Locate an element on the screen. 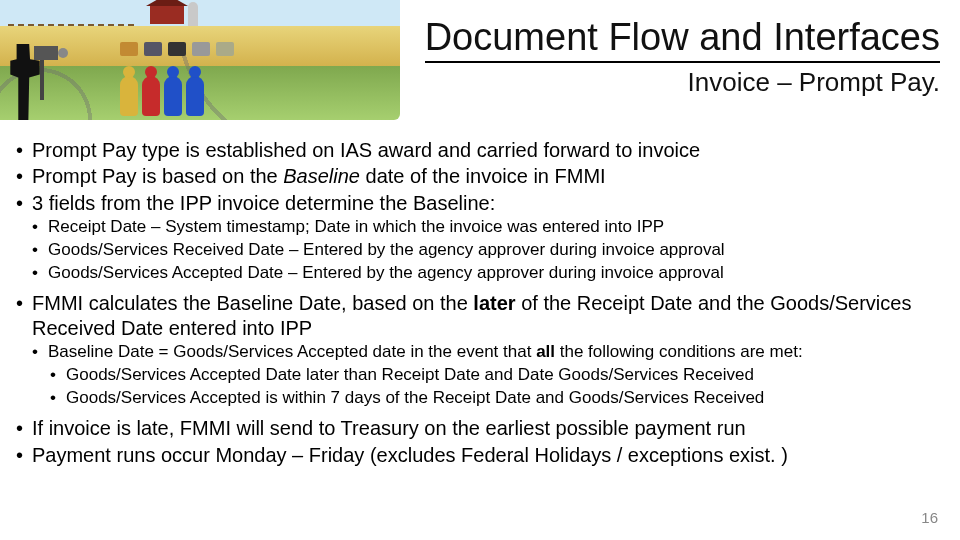  page-title: Document Flow and Interfaces is located at coordinates (682, 40).